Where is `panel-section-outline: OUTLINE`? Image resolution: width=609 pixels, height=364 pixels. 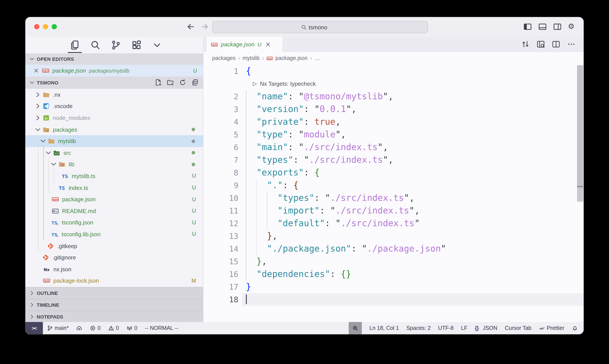
panel-section-outline: OUTLINE is located at coordinates (114, 293).